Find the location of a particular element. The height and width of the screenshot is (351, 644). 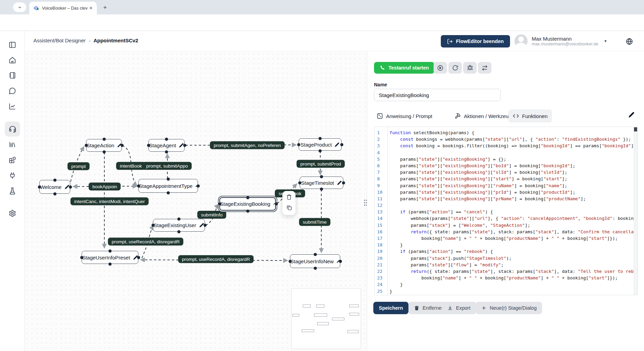

code-line: 1function selectBooking(params) { is located at coordinates (506, 133).